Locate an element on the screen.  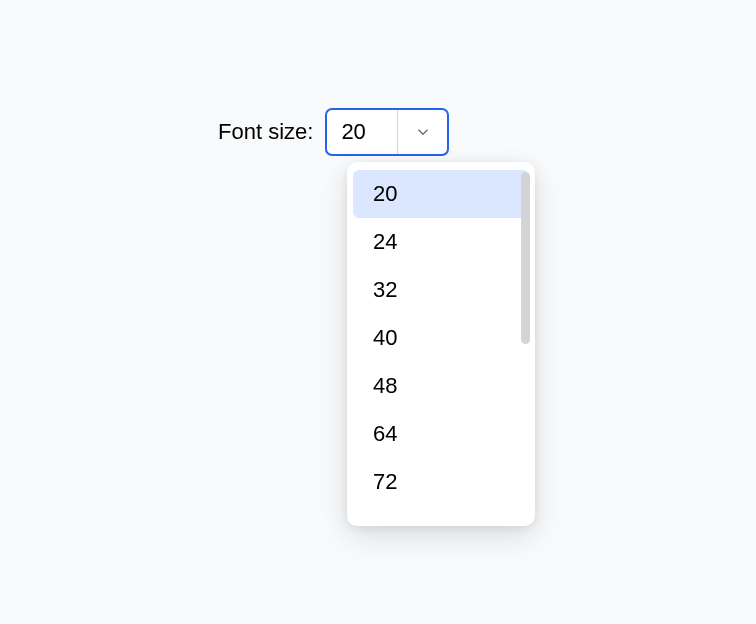
scrollbar-thumb is located at coordinates (526, 258).